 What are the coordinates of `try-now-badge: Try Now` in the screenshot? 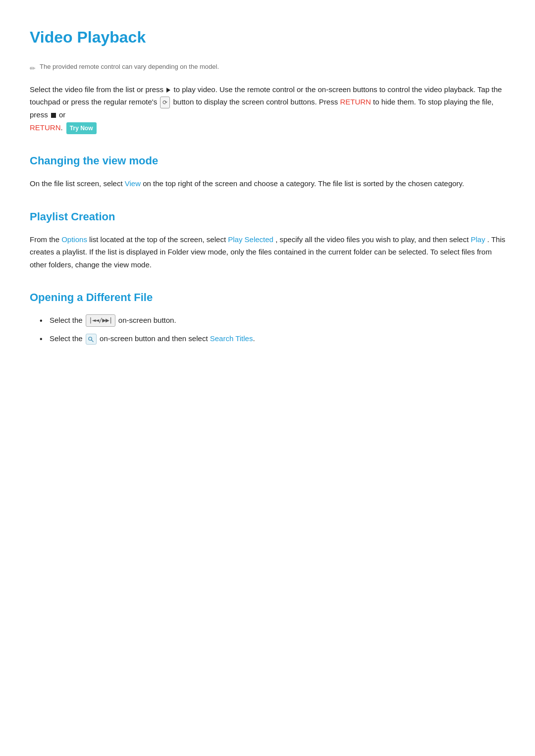 It's located at (81, 128).